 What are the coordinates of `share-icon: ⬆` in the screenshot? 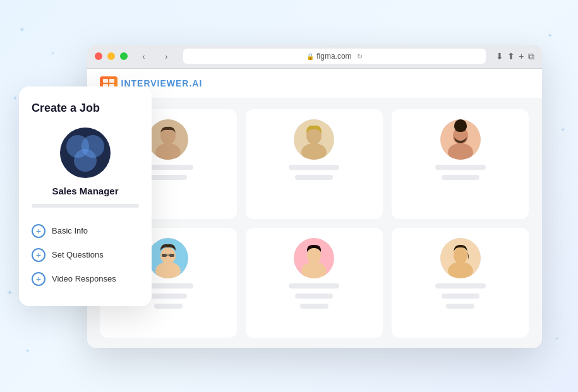 It's located at (511, 56).